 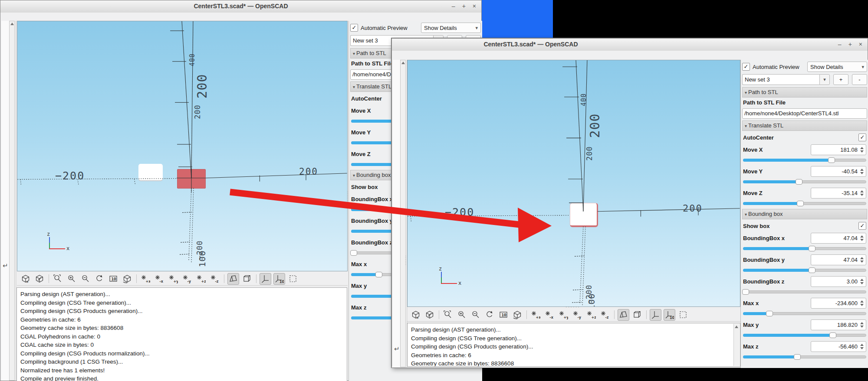 What do you see at coordinates (573, 307) in the screenshot?
I see `splitter-handle: ······` at bounding box center [573, 307].